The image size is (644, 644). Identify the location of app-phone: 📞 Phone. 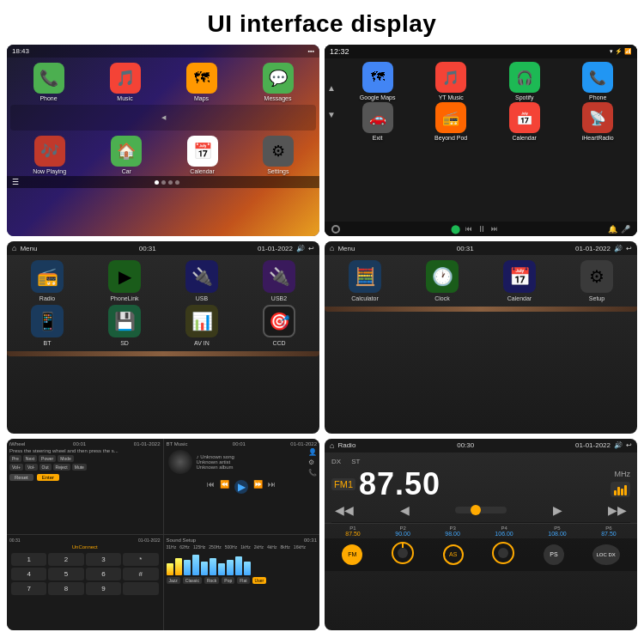
(49, 82).